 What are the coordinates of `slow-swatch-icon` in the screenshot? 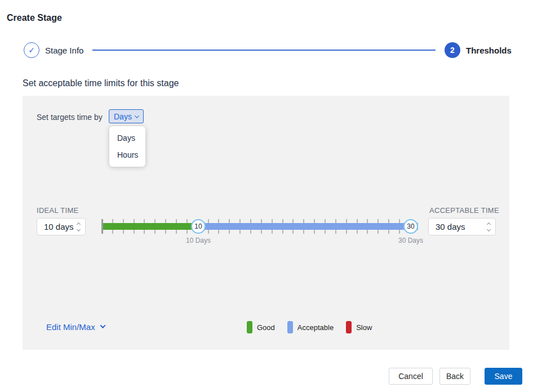 It's located at (349, 327).